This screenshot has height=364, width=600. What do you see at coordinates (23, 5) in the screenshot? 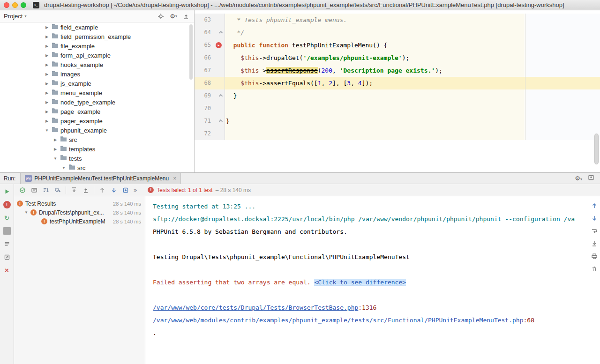
I see `window-zoom-button` at bounding box center [23, 5].